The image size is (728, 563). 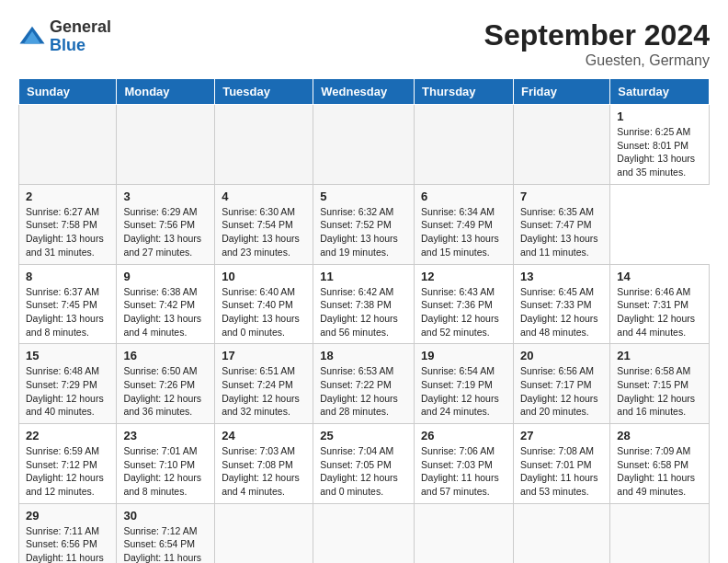 What do you see at coordinates (364, 313) in the screenshot?
I see `cell-content: Sunrise: 6:42 AMSunset: 7:38 PMDaylight:…` at bounding box center [364, 313].